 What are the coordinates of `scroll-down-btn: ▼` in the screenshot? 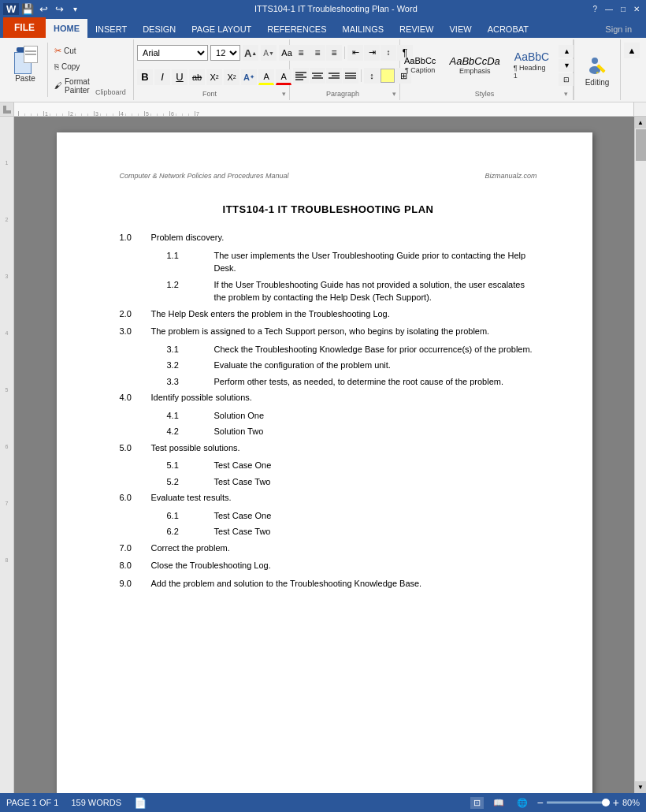 It's located at (641, 787).